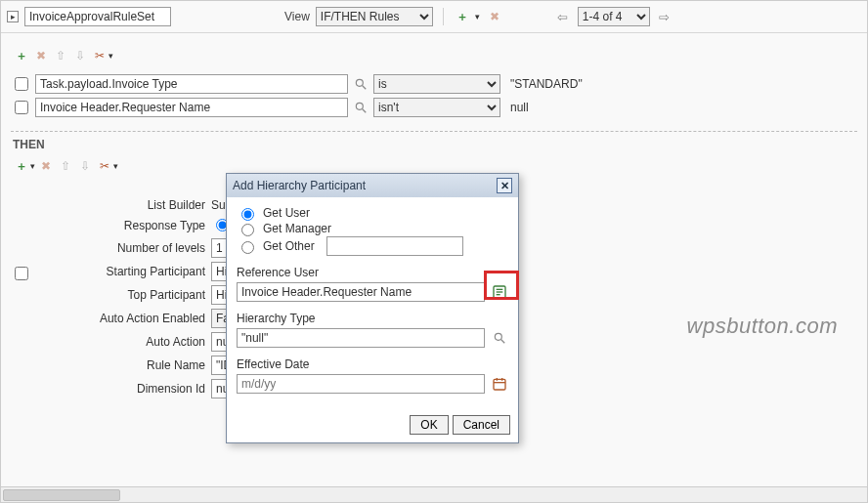  Describe the element at coordinates (374, 17) in the screenshot. I see `view-dropdown: IF/THEN Rules` at that location.